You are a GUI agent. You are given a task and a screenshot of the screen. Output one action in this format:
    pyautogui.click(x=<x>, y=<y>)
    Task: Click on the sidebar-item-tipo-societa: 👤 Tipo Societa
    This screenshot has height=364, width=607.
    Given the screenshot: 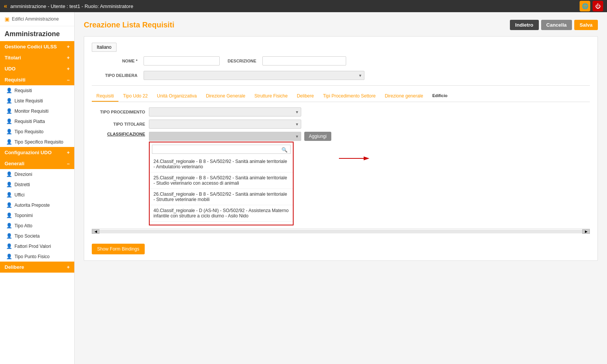 What is the action you would take?
    pyautogui.click(x=37, y=236)
    